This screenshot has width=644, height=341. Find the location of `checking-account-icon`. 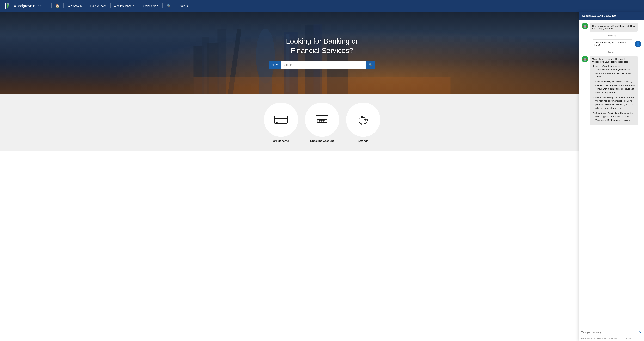

checking-account-icon is located at coordinates (322, 120).